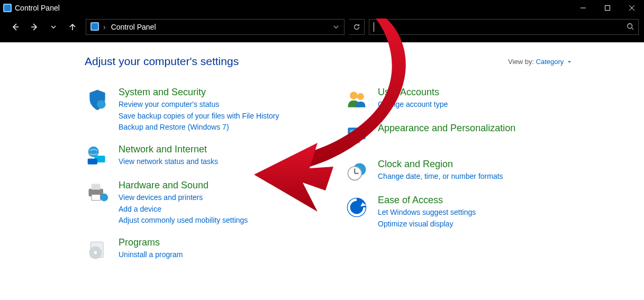 This screenshot has width=644, height=300. Describe the element at coordinates (322, 29) in the screenshot. I see `nav-bar: › Control Panel` at that location.